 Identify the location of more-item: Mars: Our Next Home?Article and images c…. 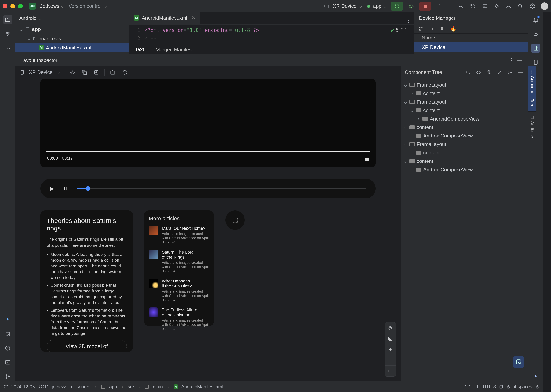
(179, 235).